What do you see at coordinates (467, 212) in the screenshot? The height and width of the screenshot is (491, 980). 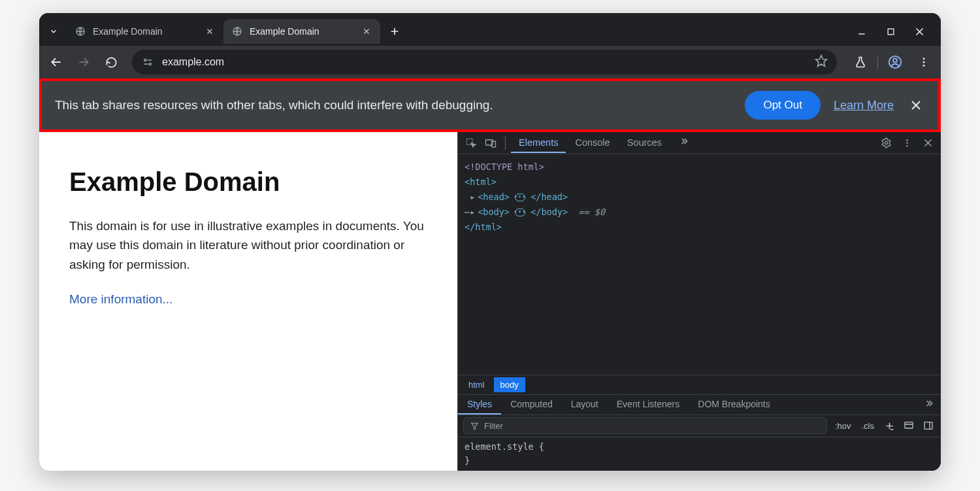 I see `selected-indicator-icon: ⋯` at bounding box center [467, 212].